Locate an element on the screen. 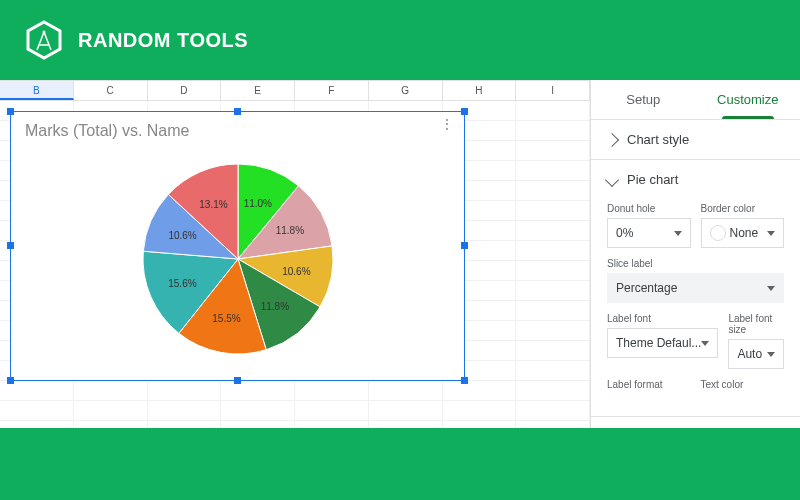 The width and height of the screenshot is (800, 500). text-color-label: Text color is located at coordinates (743, 384).